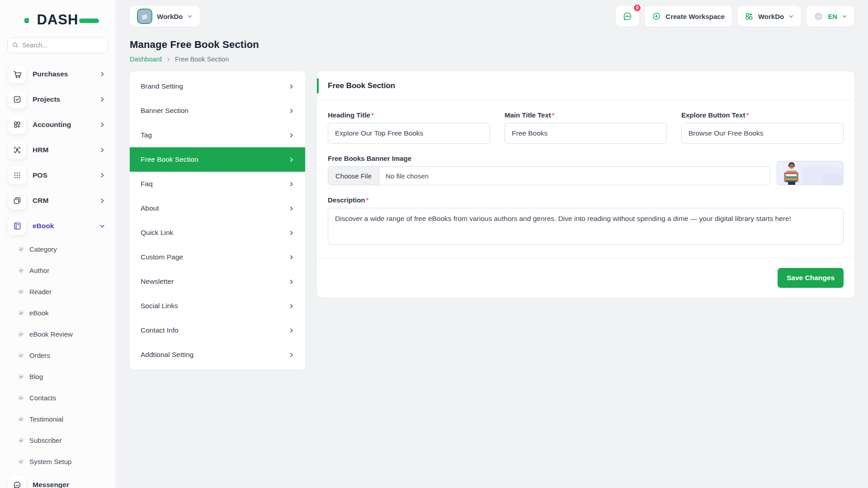 Image resolution: width=868 pixels, height=488 pixels. What do you see at coordinates (830, 16) in the screenshot?
I see `language-selector: EN` at bounding box center [830, 16].